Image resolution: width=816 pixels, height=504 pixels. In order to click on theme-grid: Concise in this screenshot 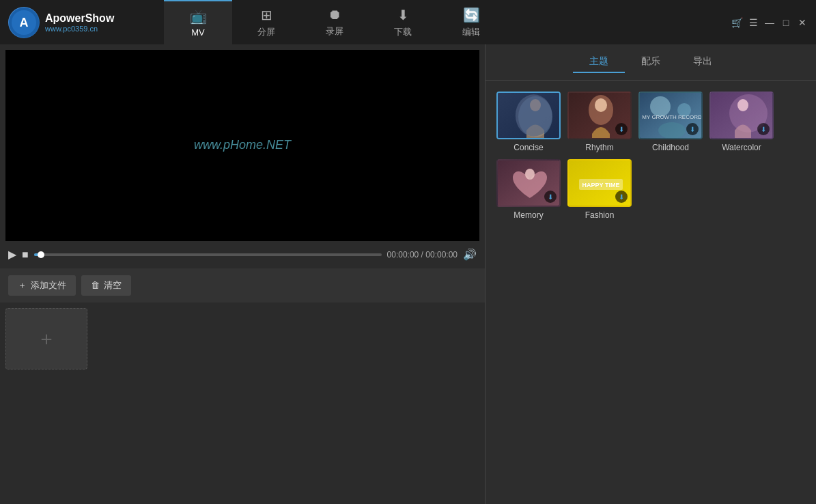, I will do `click(651, 156)`.